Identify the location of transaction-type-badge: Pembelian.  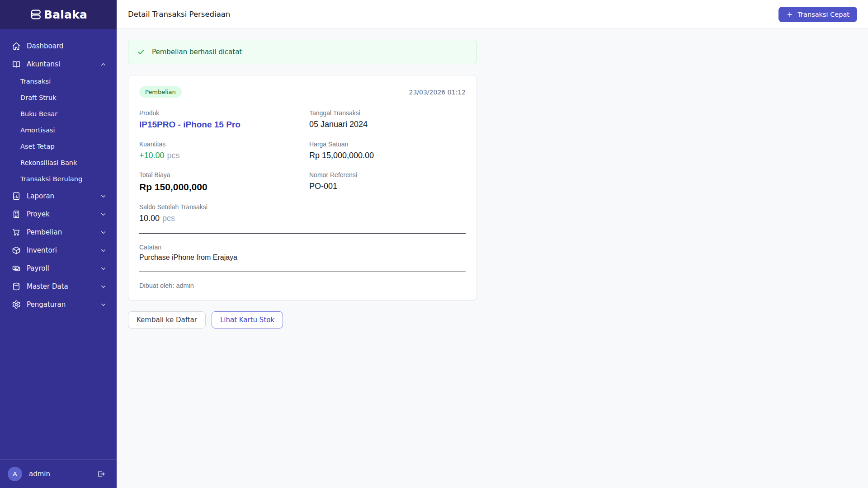
(160, 92).